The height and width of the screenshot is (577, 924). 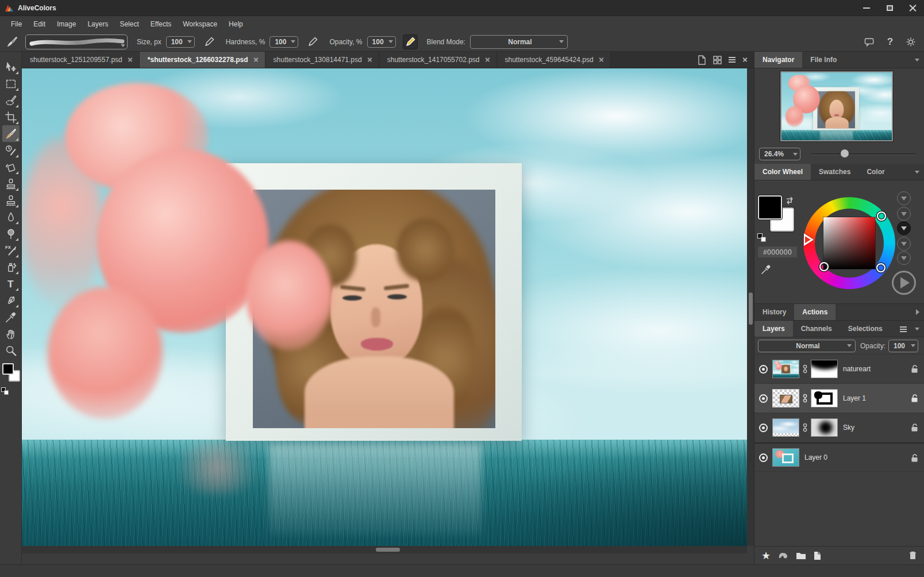 What do you see at coordinates (236, 24) in the screenshot?
I see `menu-help: Help` at bounding box center [236, 24].